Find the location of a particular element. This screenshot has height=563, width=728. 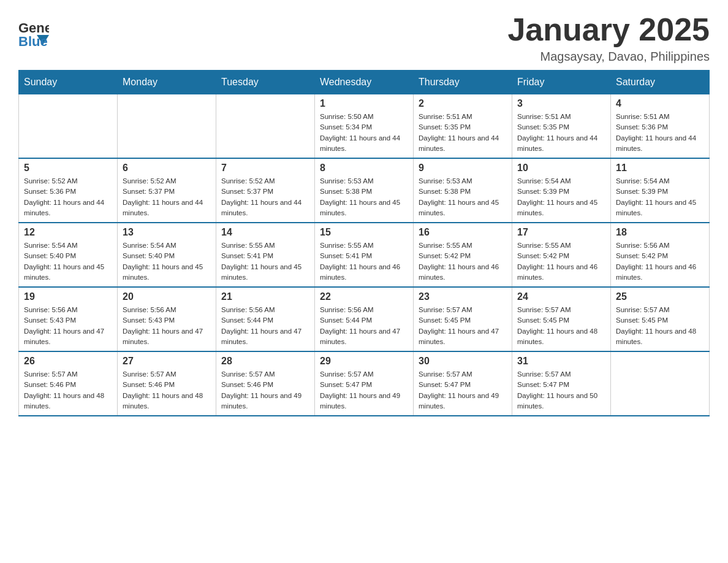

calendar-cell: 24Sunrise: 5:57 AMSunset: 5:45 PMDayligh… is located at coordinates (561, 319).